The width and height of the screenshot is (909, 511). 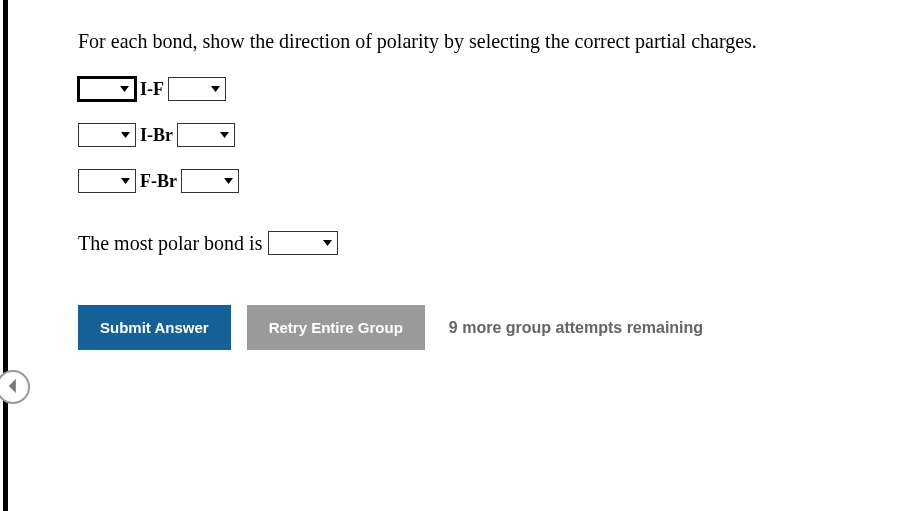 I want to click on bond-1-right-charge-select, so click(x=197, y=89).